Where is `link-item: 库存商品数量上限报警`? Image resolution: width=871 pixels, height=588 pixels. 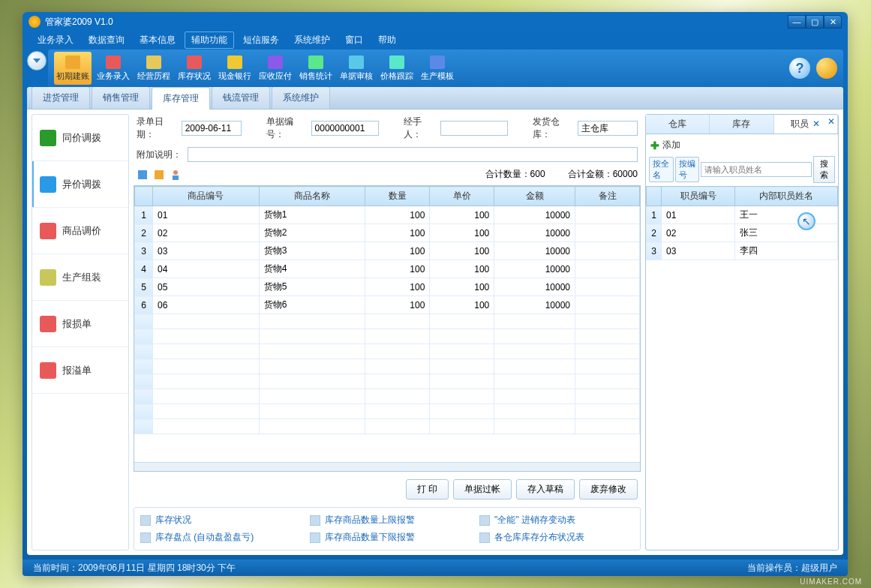
link-item: 库存商品数量上限报警 is located at coordinates (387, 520).